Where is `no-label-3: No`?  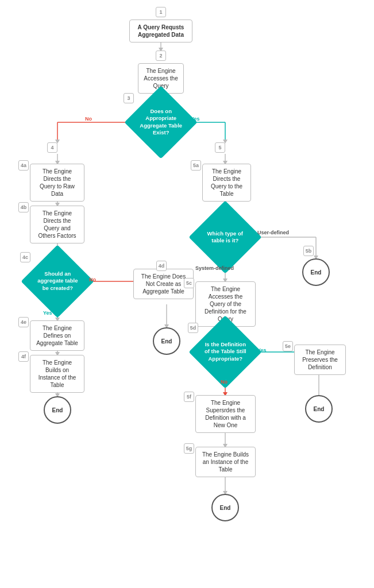 no-label-3: No is located at coordinates (88, 119).